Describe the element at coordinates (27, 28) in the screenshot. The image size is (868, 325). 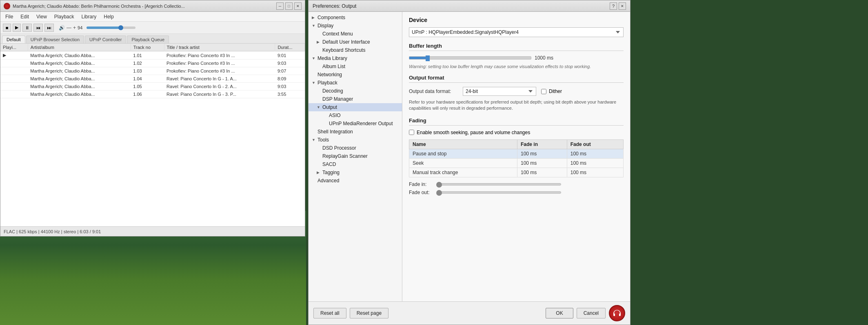
I see `pause-button: ⏸` at that location.